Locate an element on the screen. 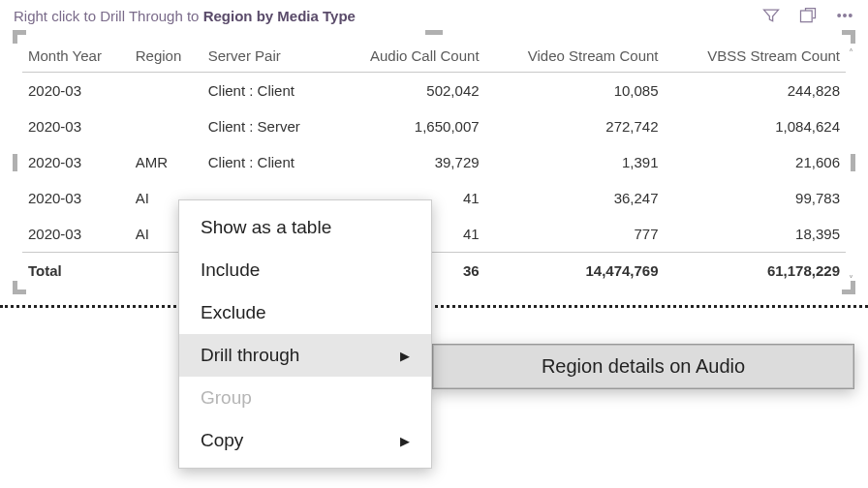  drillthrough-hint: Right click to Drill Through to Region b… is located at coordinates (184, 15).